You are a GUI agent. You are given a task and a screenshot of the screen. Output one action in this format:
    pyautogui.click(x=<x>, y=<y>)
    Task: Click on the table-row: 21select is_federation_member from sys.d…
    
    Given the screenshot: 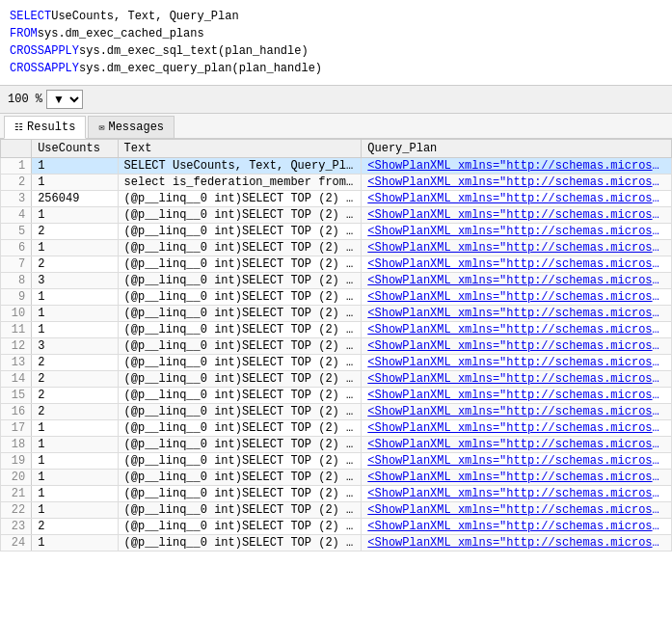 What is the action you would take?
    pyautogui.click(x=336, y=183)
    